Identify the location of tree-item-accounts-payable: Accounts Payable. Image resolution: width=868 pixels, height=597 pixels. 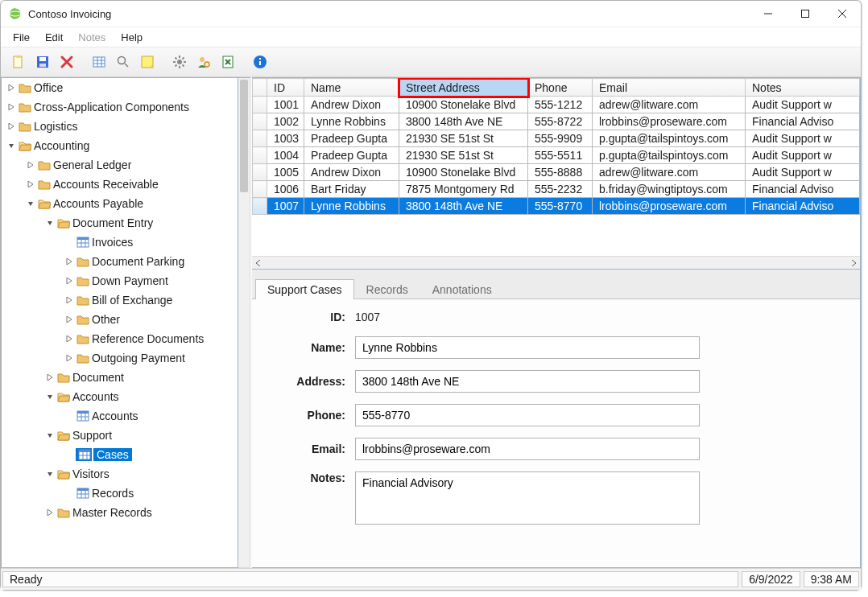
(101, 204).